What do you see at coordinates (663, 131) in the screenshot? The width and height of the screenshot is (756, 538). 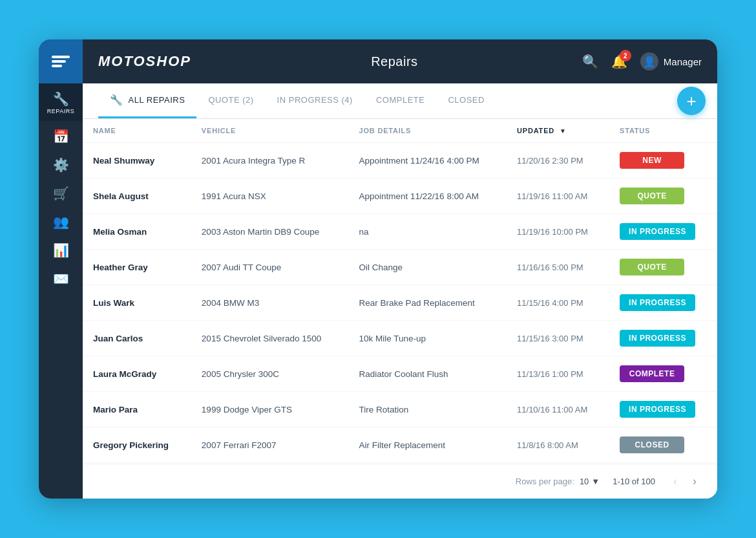 I see `col-header-status: STATUS` at bounding box center [663, 131].